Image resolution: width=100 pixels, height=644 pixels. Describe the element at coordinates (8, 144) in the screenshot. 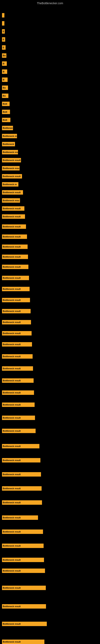

I see `bar: Bottleneck` at that location.